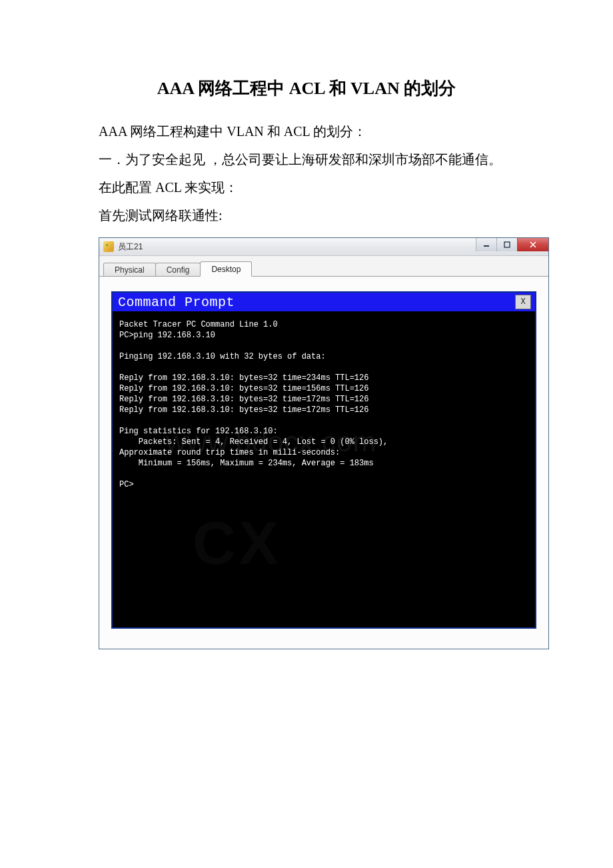 The image size is (613, 868). Describe the element at coordinates (226, 269) in the screenshot. I see `tab-desktop: Desktop` at that location.